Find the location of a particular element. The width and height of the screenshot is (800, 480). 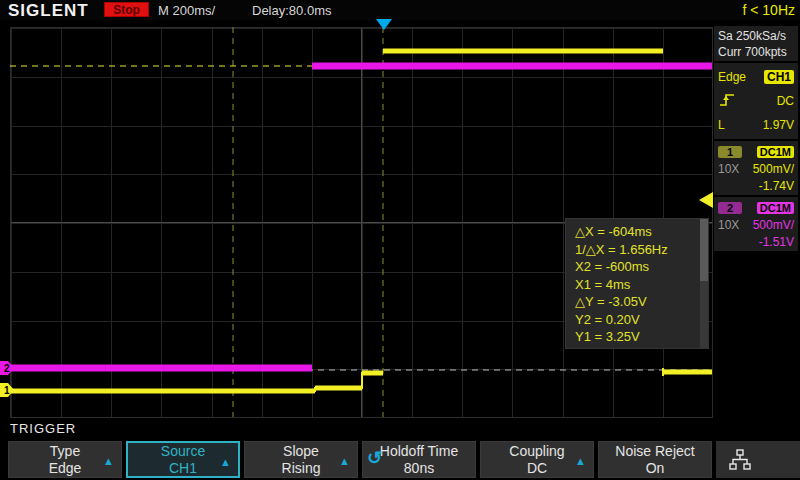

cursor-x2: X2 = -600ms is located at coordinates (634, 267).